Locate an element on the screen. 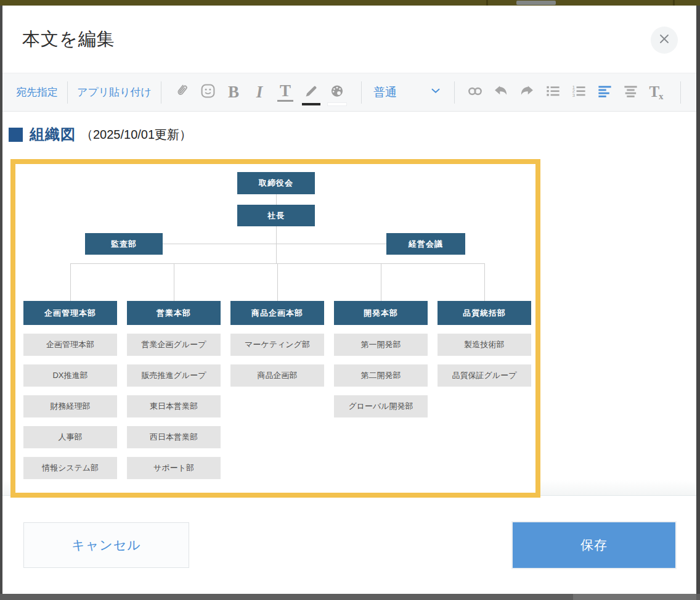 The width and height of the screenshot is (700, 600). document-heading: 組織図 （2025/10/01更新） is located at coordinates (100, 134).